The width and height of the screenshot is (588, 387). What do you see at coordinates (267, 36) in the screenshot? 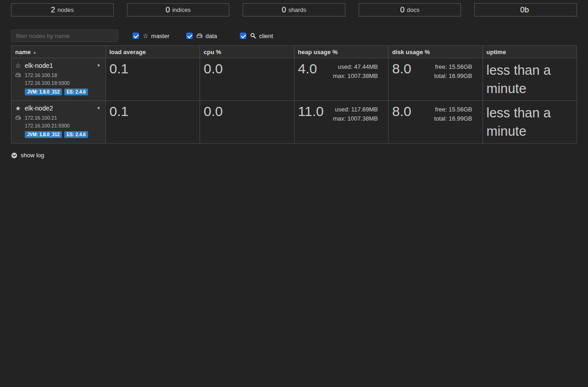
I see `filter-client-checkbox: client` at bounding box center [267, 36].